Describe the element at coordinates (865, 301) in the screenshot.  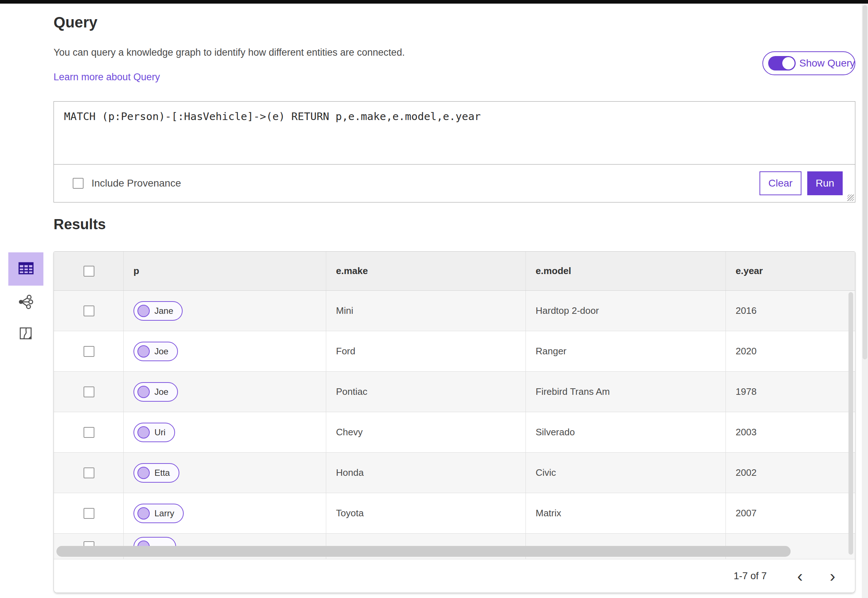
I see `page-scrollbar` at that location.